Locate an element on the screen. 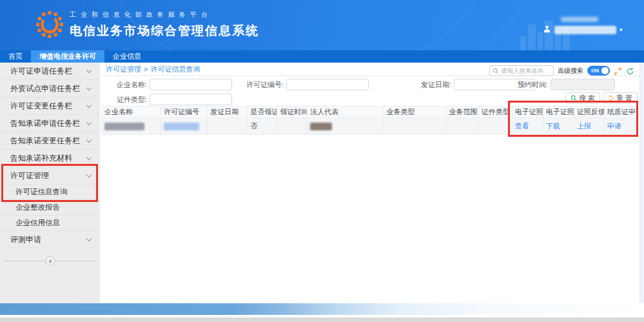  sidebar-item-foreign-pilot-apply-tasks: 外资试点申请任务栏 is located at coordinates (50, 89).